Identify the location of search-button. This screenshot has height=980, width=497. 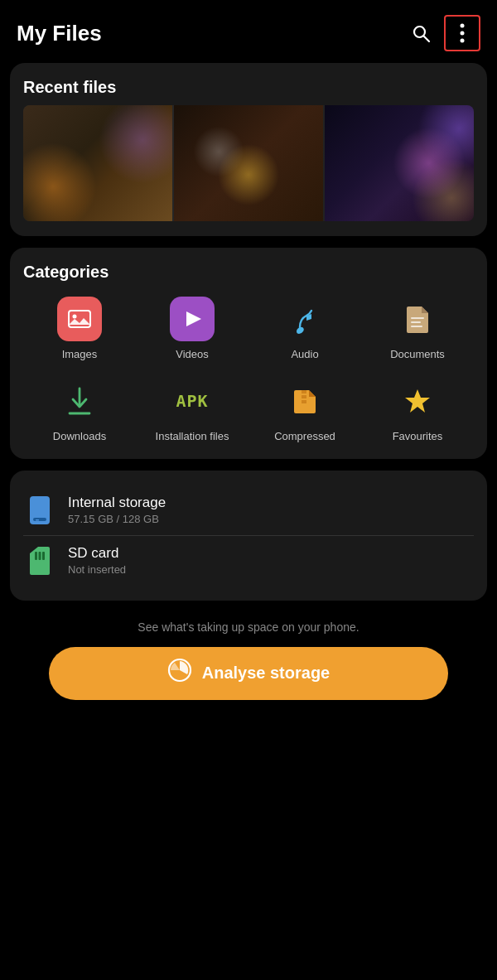
(421, 33).